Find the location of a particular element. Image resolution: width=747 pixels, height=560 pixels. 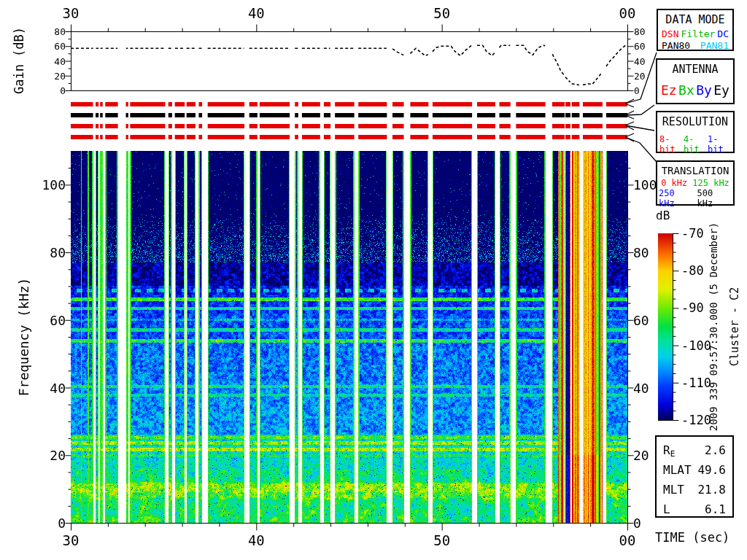

status-bars-canvas is located at coordinates (349, 121).